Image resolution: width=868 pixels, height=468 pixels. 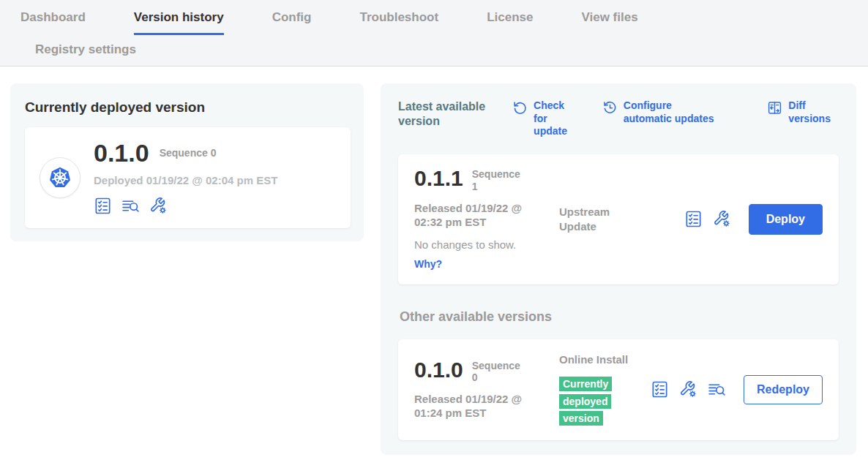 What do you see at coordinates (121, 153) in the screenshot?
I see `deployed-version-number: 0.1.0` at bounding box center [121, 153].